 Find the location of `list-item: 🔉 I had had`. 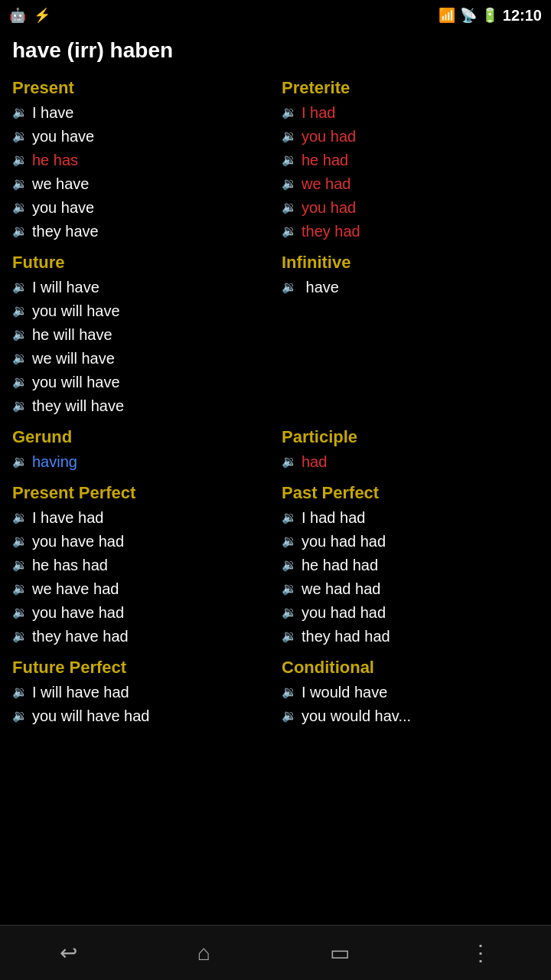

list-item: 🔉 I had had is located at coordinates (410, 518).